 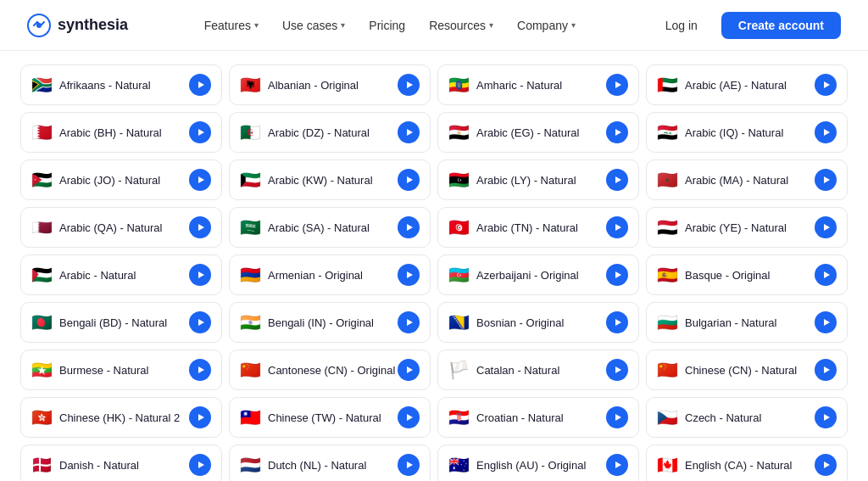 What do you see at coordinates (538, 85) in the screenshot?
I see `lang-card: 🇪🇹Amharic - Natural` at bounding box center [538, 85].